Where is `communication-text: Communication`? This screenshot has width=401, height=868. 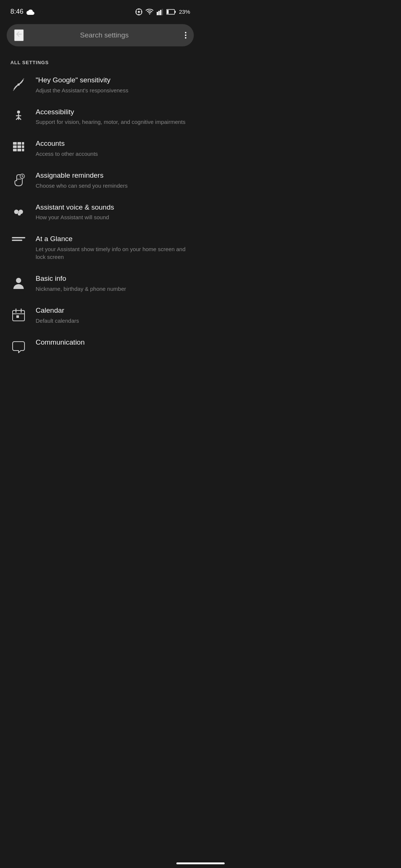
communication-text: Communication is located at coordinates (113, 343).